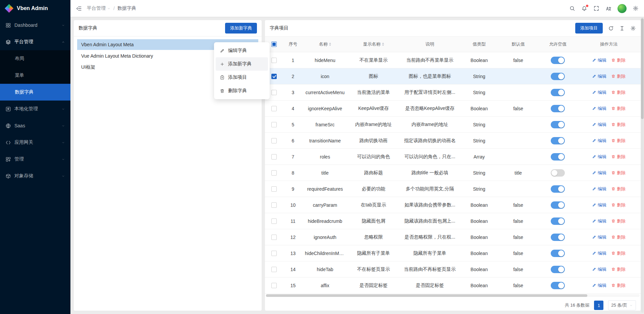  What do you see at coordinates (242, 51) in the screenshot?
I see `context-menu-item: 编辑字典` at bounding box center [242, 51].